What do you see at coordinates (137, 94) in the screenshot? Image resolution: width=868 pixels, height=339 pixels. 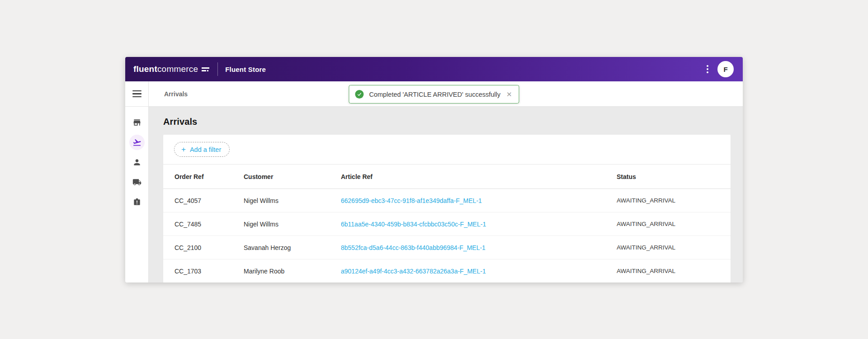 I see `menu-toggle-icon` at bounding box center [137, 94].